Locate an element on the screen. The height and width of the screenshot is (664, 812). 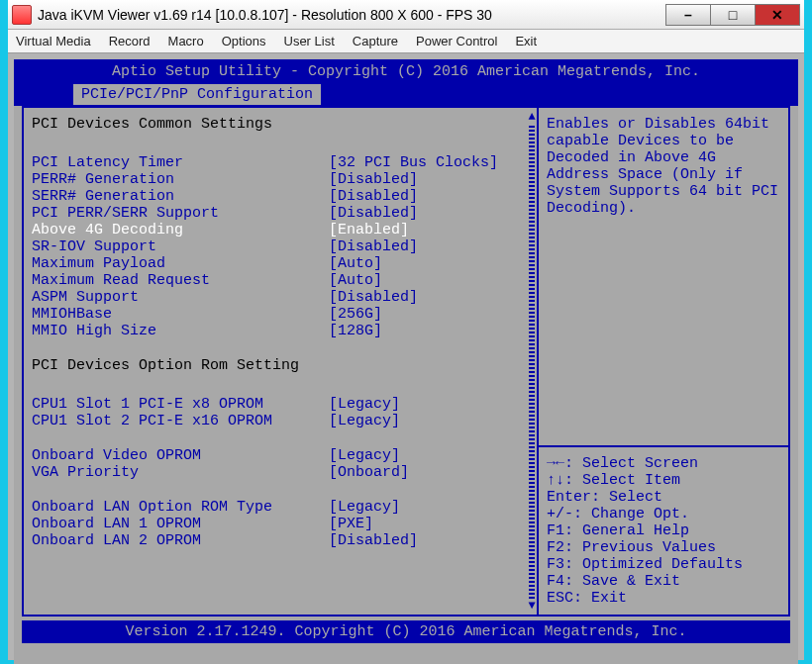
legend-line: F1: General Help is located at coordinates (663, 530).